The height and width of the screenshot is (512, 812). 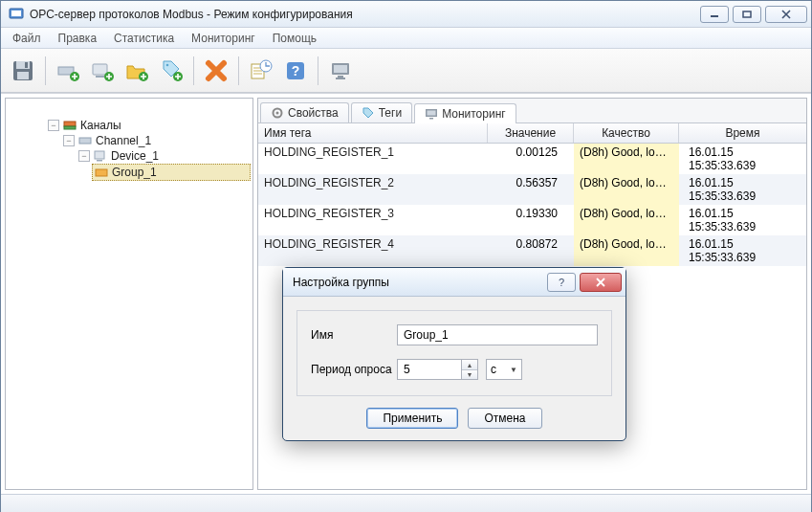 I want to click on close-button, so click(x=786, y=14).